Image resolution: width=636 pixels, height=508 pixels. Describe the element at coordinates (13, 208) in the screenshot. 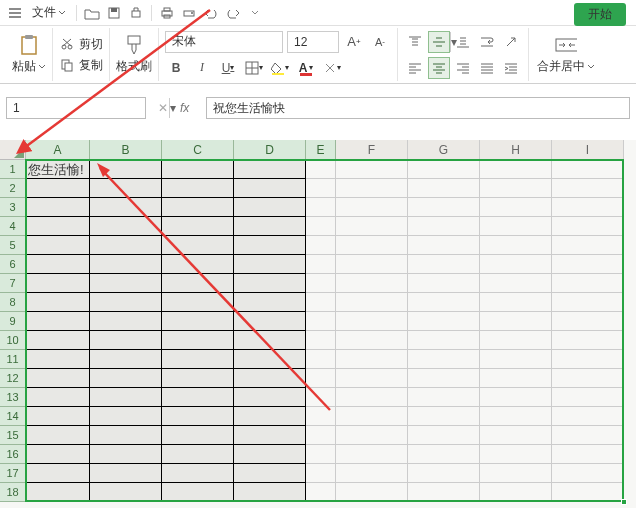

I see `row-header-3: 3` at that location.